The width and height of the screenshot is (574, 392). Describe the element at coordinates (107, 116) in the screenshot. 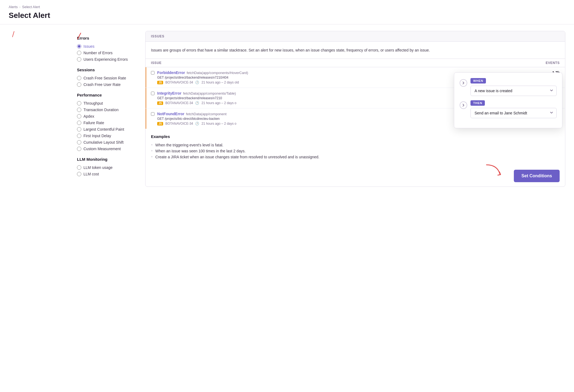

I see `sidebar-item-apdex: Apdex` at that location.